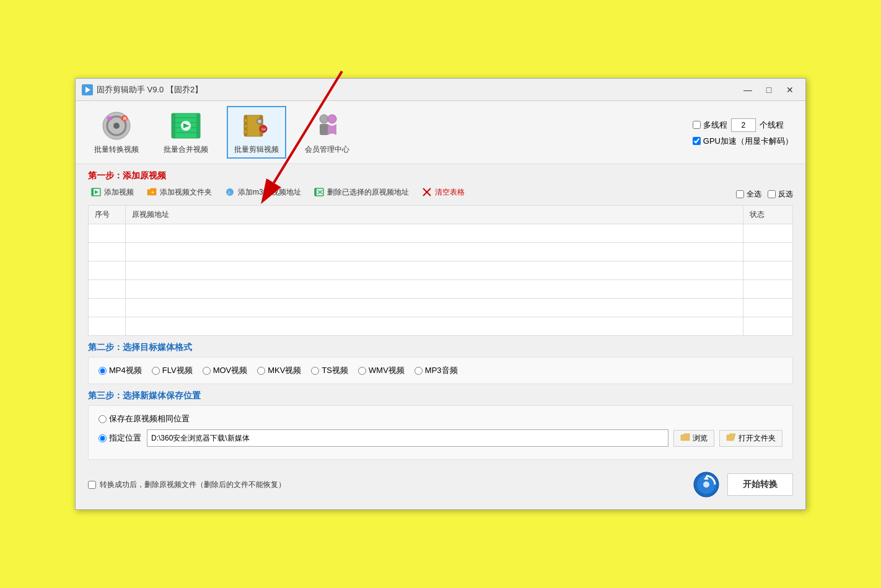 The width and height of the screenshot is (881, 588). What do you see at coordinates (92, 485) in the screenshot?
I see `delete-after-convert-checkbox` at bounding box center [92, 485].